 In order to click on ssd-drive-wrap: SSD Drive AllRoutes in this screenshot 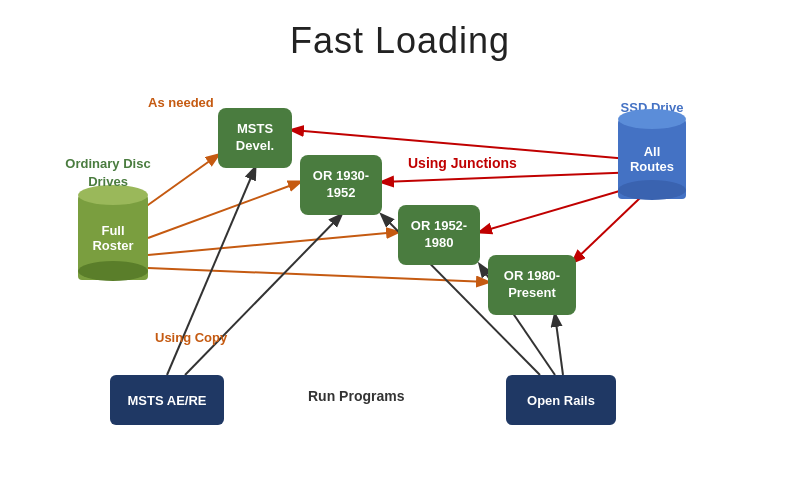, I will do `click(652, 150)`.